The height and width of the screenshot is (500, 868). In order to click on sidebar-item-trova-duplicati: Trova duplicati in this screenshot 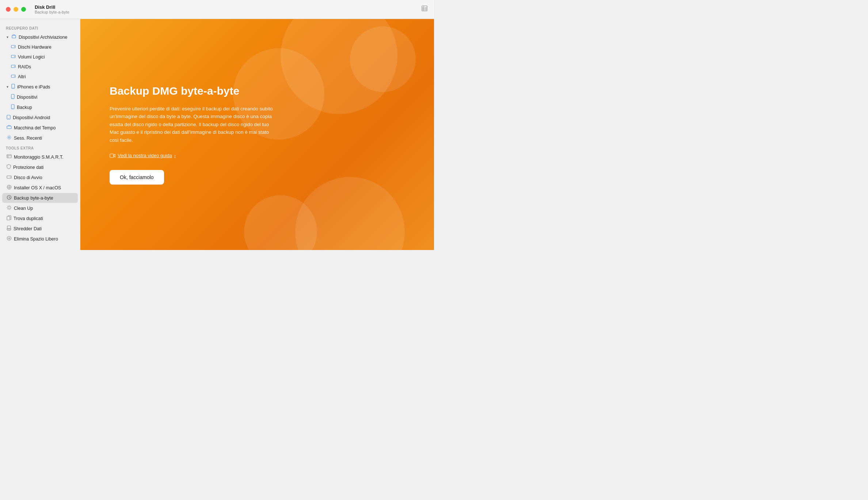, I will do `click(40, 219)`.